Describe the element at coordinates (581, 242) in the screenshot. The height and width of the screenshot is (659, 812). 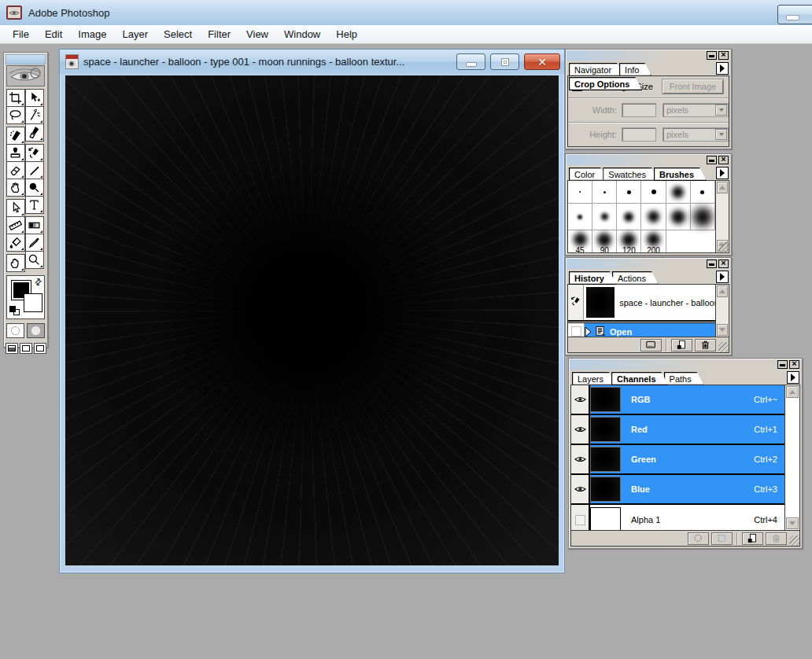
I see `brush-preset-45: 45` at that location.